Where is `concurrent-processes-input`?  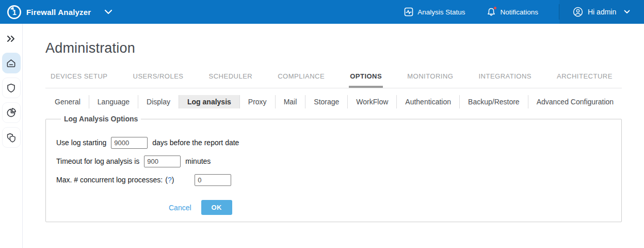
concurrent-processes-input is located at coordinates (213, 180).